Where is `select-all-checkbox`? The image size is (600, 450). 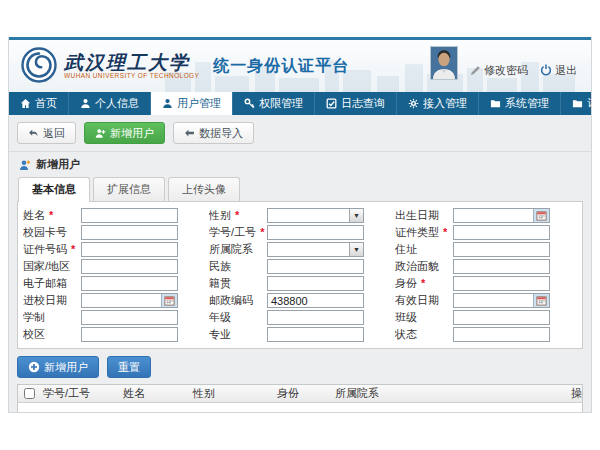 select-all-checkbox is located at coordinates (30, 394).